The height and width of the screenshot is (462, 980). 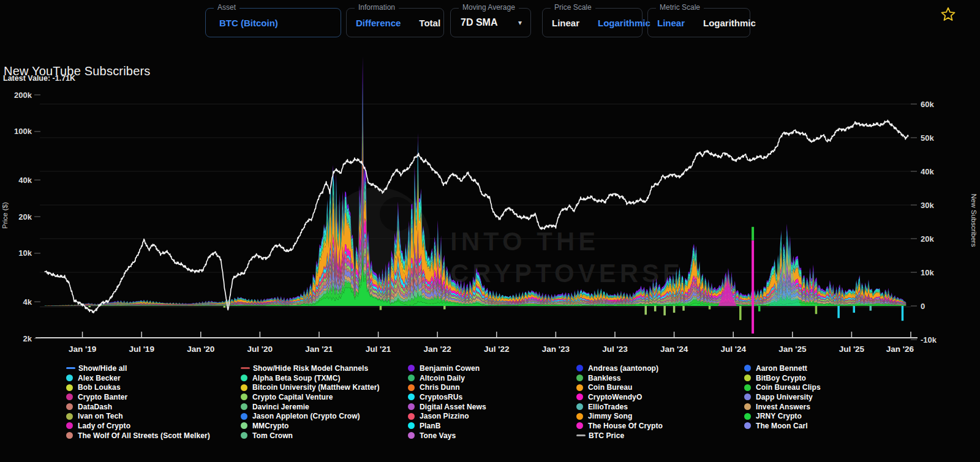 What do you see at coordinates (138, 368) in the screenshot?
I see `legend-item-show-hide-all: Show/Hide all` at bounding box center [138, 368].